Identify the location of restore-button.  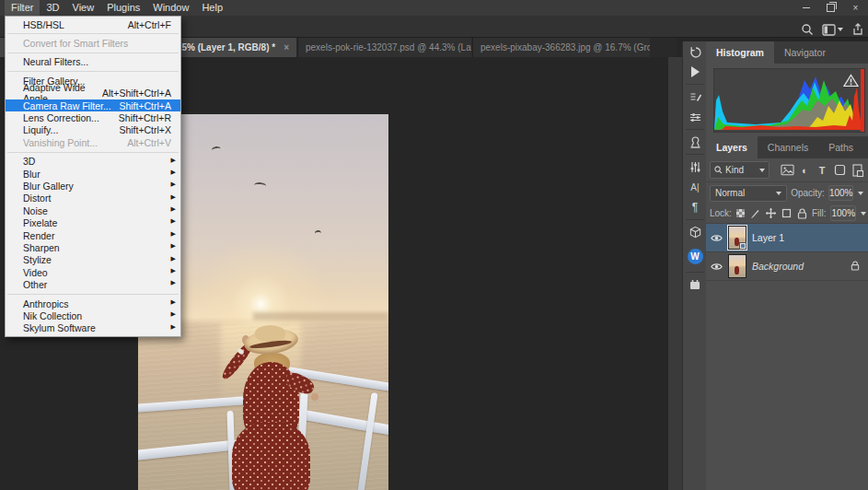
(830, 7).